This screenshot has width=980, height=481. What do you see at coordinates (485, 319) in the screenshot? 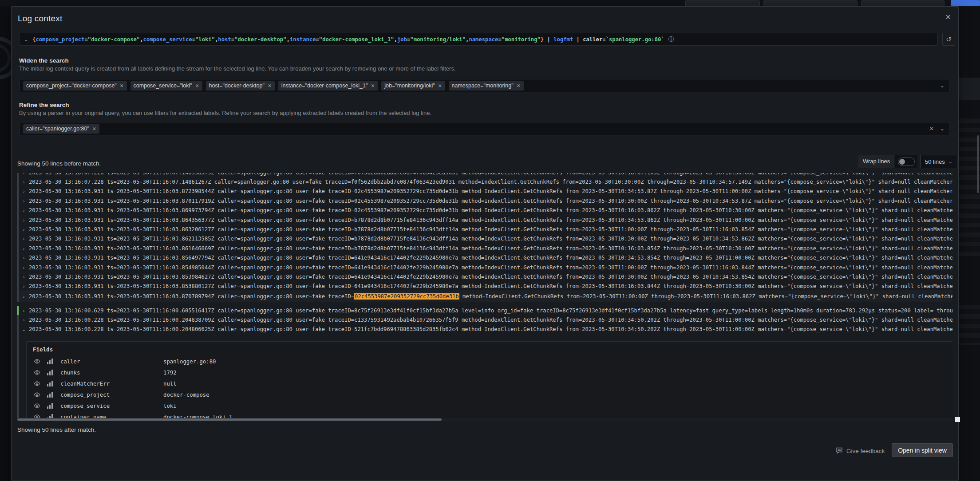
I see `log-row: › 2023-05-30 13:16:00.228 ts=2023-05-30T…` at bounding box center [485, 319].